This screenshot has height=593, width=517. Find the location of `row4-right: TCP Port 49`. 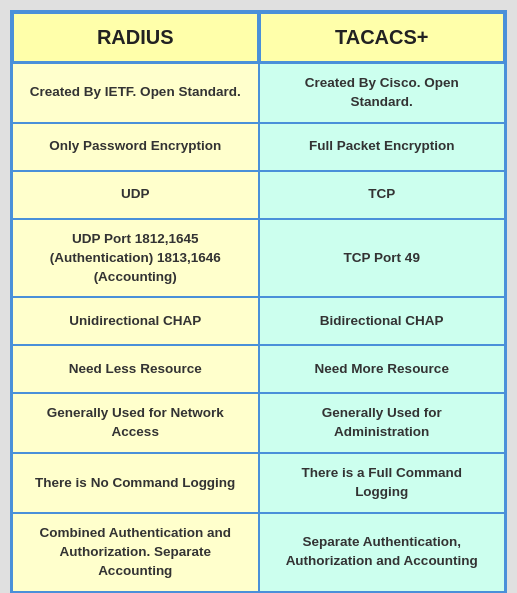

row4-right: TCP Port 49 is located at coordinates (382, 258).